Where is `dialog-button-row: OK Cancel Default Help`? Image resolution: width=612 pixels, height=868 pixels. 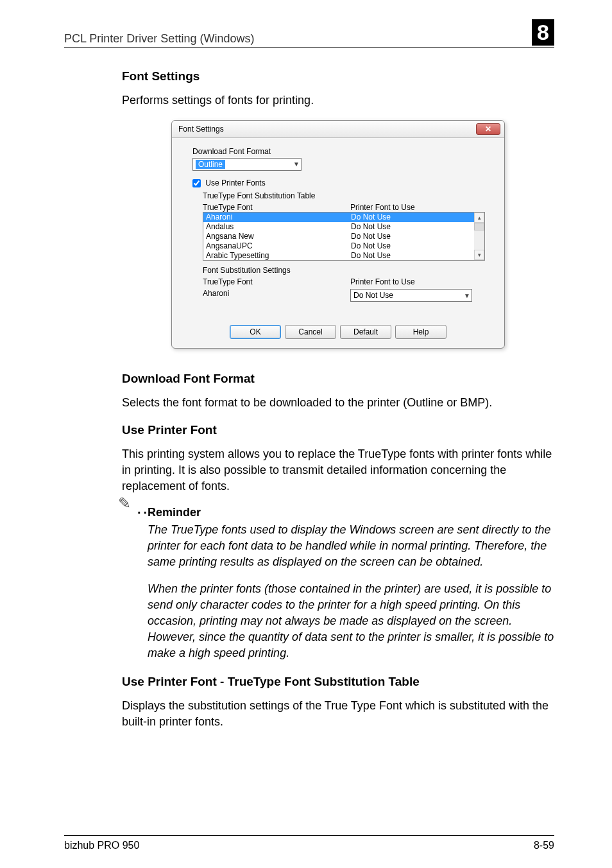
dialog-button-row: OK Cancel Default Help is located at coordinates (338, 327).